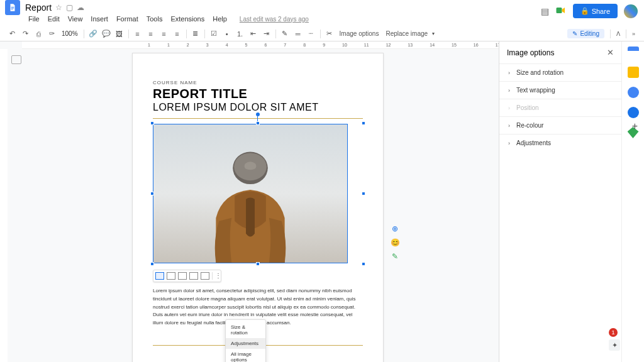  I want to click on menu-edit: Edit, so click(54, 19).